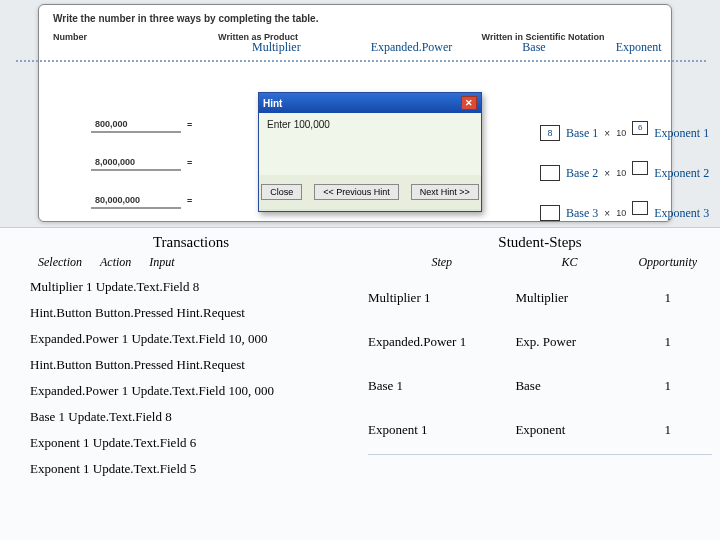  Describe the element at coordinates (540, 430) in the screenshot. I see `step-row: Exponent 1 Exponent 1` at that location.